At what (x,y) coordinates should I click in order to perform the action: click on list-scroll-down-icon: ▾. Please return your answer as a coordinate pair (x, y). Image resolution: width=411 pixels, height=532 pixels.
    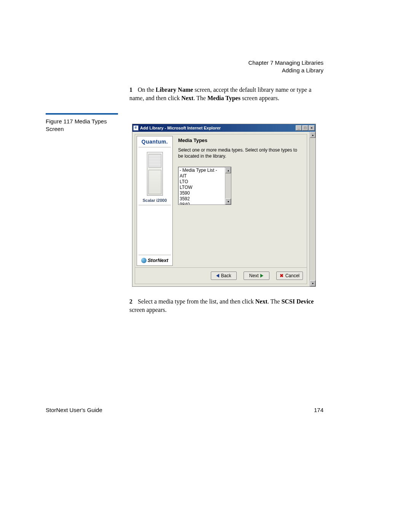
    Looking at the image, I should click on (228, 201).